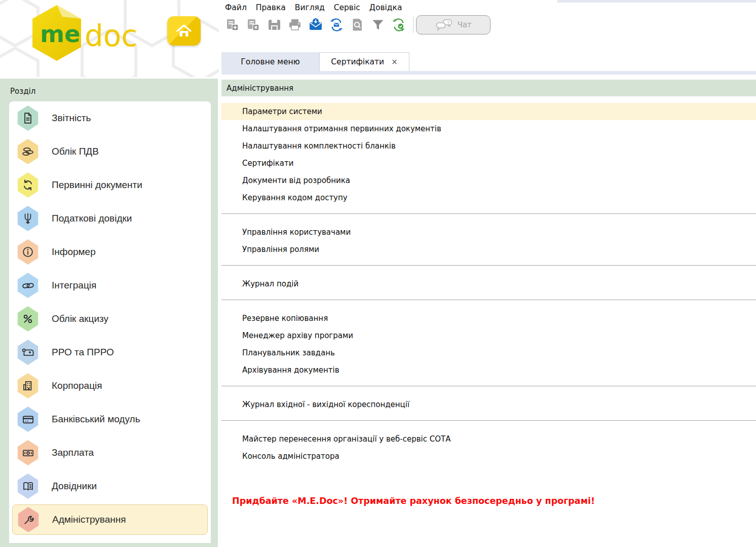  I want to click on admin-item-document-archiving: Архівування документів, so click(488, 370).